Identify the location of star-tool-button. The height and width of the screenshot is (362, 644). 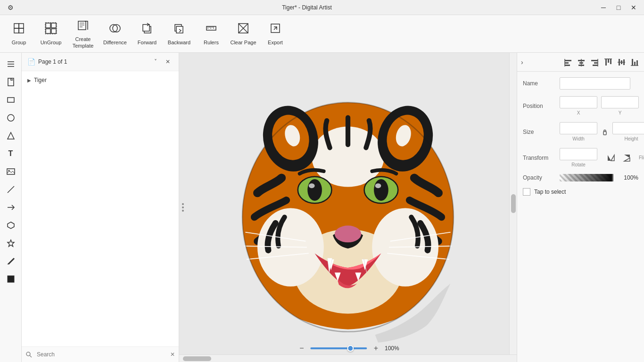
(11, 243).